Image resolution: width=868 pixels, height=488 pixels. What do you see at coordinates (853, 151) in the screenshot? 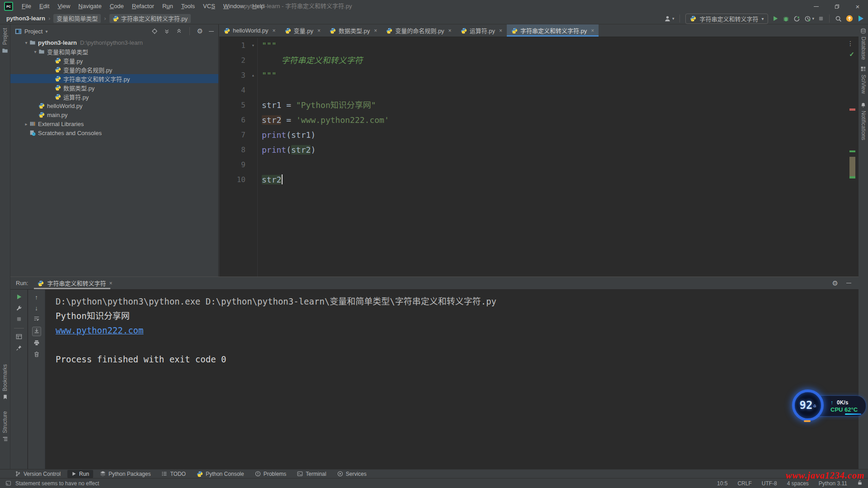
I see `error-stripe-green-mark` at bounding box center [853, 151].